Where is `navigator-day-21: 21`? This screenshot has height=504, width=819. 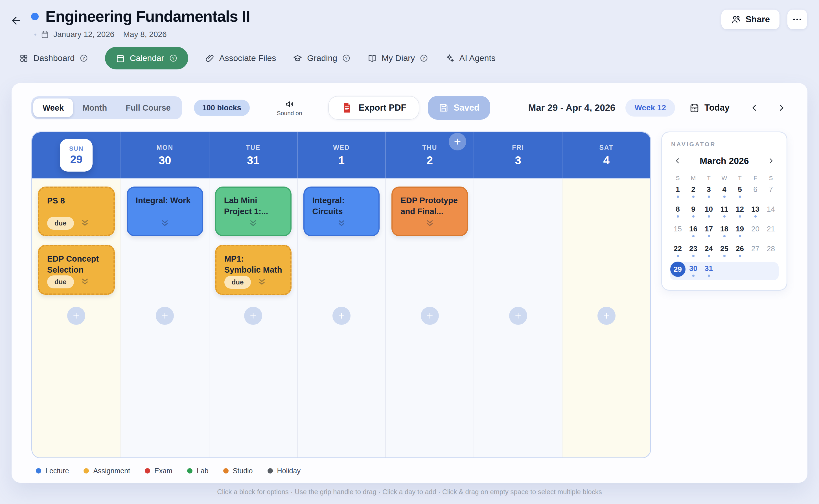 navigator-day-21: 21 is located at coordinates (771, 232).